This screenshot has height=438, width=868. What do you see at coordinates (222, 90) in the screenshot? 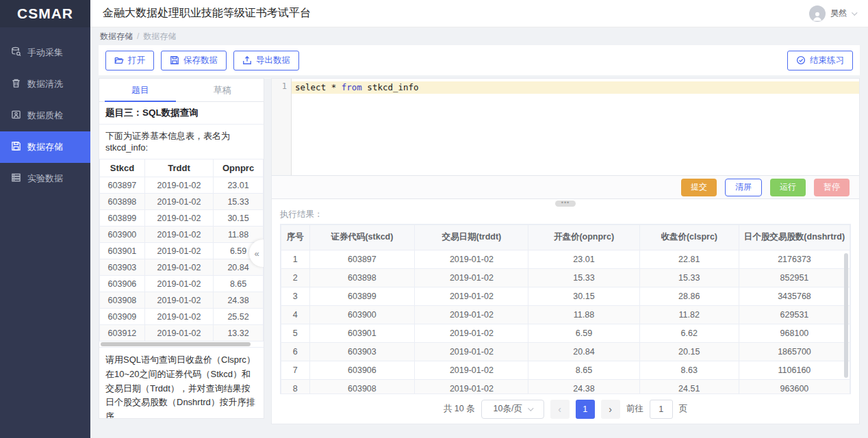
I see `tab-draft: 草稿` at bounding box center [222, 90].